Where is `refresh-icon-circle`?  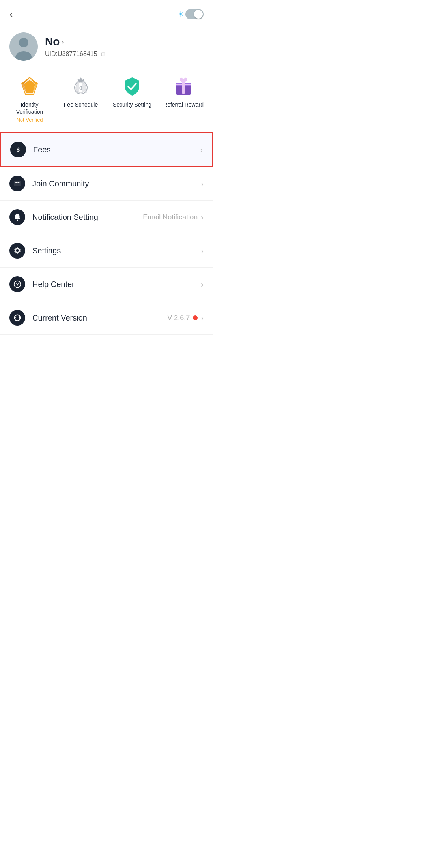 refresh-icon-circle is located at coordinates (17, 318).